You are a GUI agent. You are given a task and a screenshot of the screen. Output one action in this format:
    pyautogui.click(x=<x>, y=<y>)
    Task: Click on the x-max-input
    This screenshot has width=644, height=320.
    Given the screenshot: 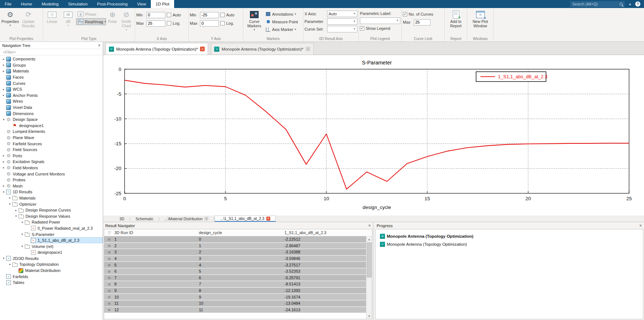 What is the action you would take?
    pyautogui.click(x=156, y=23)
    